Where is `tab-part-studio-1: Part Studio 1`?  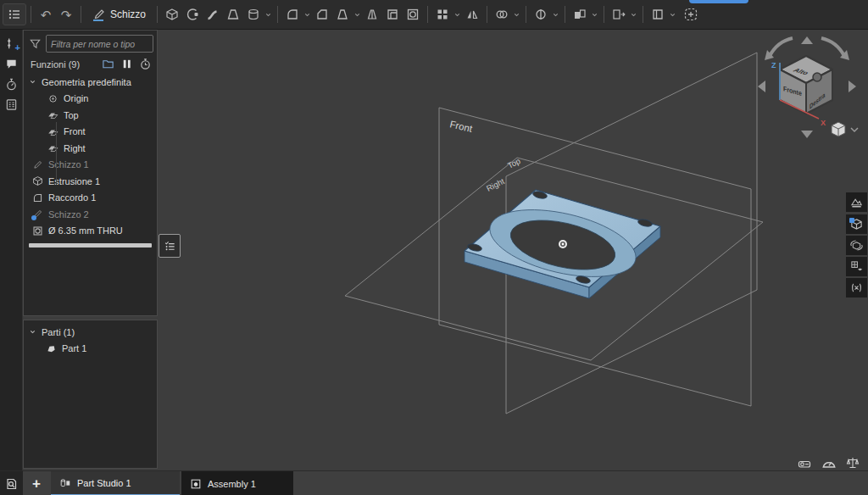
tab-part-studio-1: Part Studio 1 is located at coordinates (115, 483).